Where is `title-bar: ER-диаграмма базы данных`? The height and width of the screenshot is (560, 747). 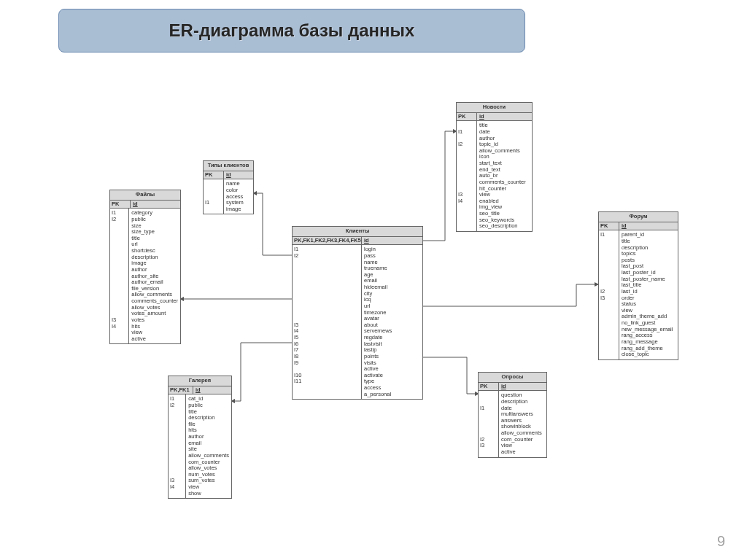
title-bar: ER-диаграмма базы данных is located at coordinates (292, 31).